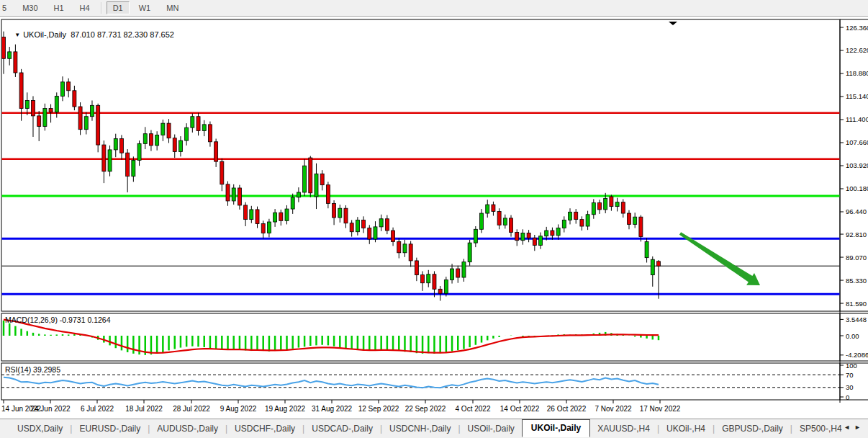 The height and width of the screenshot is (438, 868). Describe the element at coordinates (856, 281) in the screenshot. I see `price-tick-label: 85.330` at that location.